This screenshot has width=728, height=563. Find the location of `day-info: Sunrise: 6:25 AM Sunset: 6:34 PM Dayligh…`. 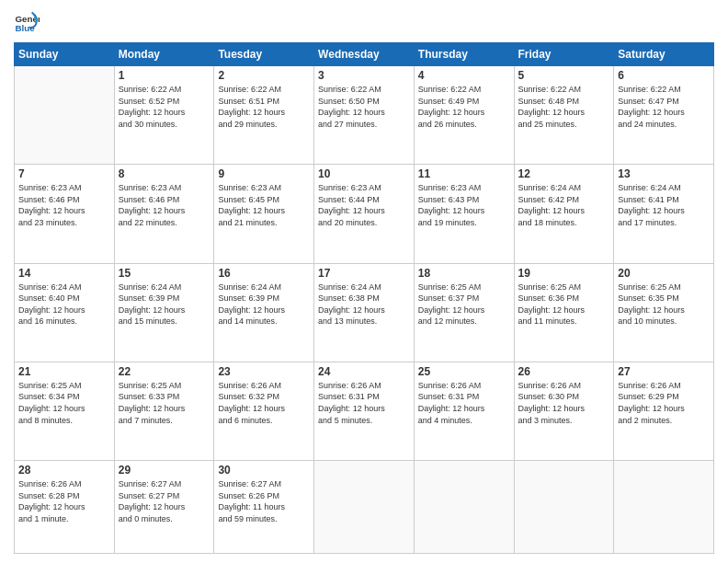

day-info: Sunrise: 6:25 AM Sunset: 6:34 PM Dayligh… is located at coordinates (64, 403).